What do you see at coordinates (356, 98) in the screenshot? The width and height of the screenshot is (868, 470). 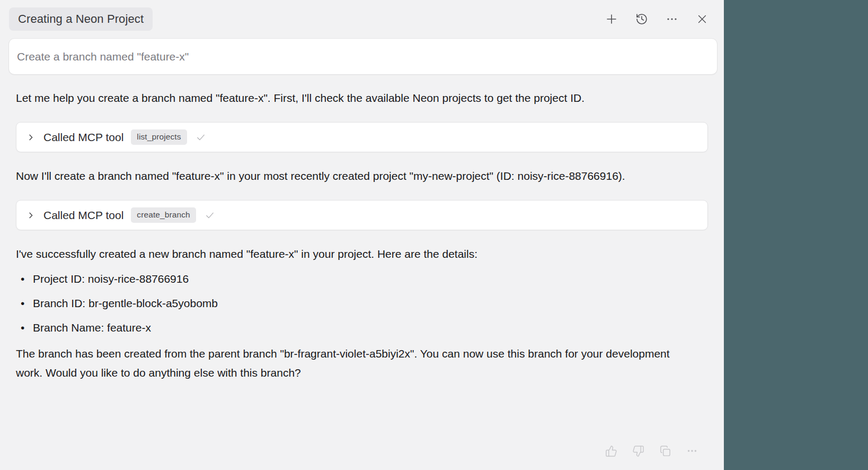 I see `assistant-paragraph: Let me help you create a branch named "f…` at bounding box center [356, 98].